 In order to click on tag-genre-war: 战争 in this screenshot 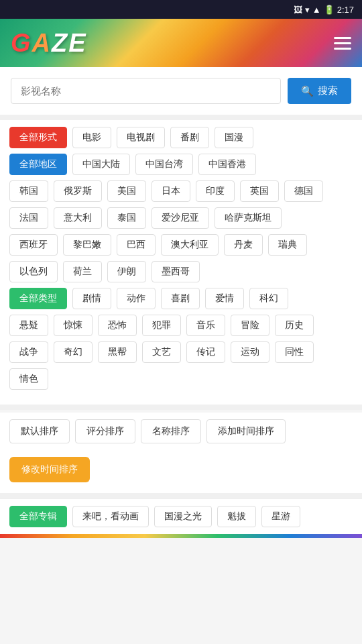, I will do `click(29, 352)`.